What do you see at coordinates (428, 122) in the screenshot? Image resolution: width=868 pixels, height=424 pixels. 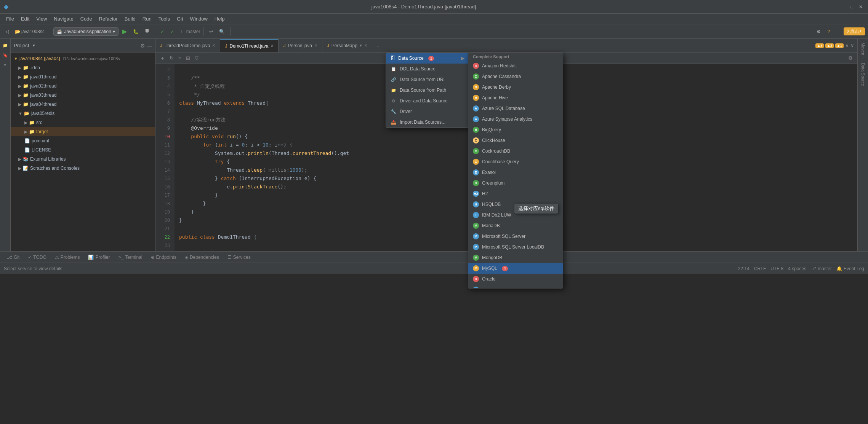 I see `import-datasources-item: 📥 Import Data Sources...` at bounding box center [428, 122].